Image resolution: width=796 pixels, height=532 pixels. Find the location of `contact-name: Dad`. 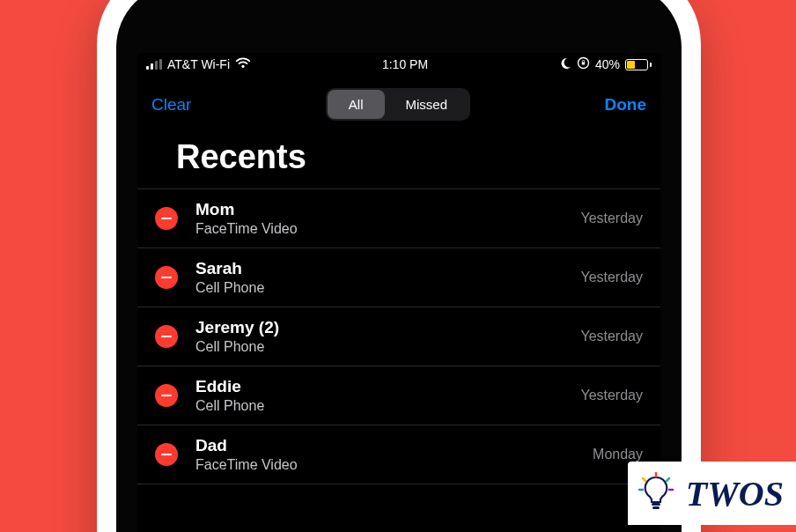

contact-name: Dad is located at coordinates (387, 446).